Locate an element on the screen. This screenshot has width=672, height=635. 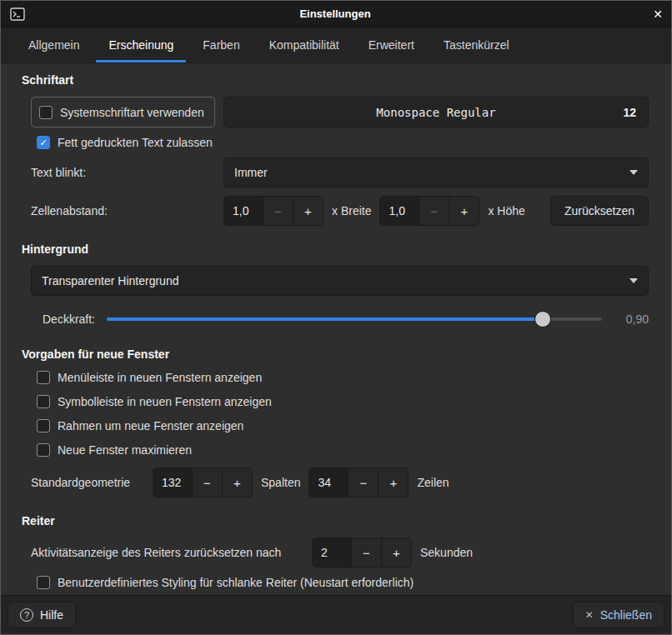
columns-unit: Spalten is located at coordinates (280, 482).